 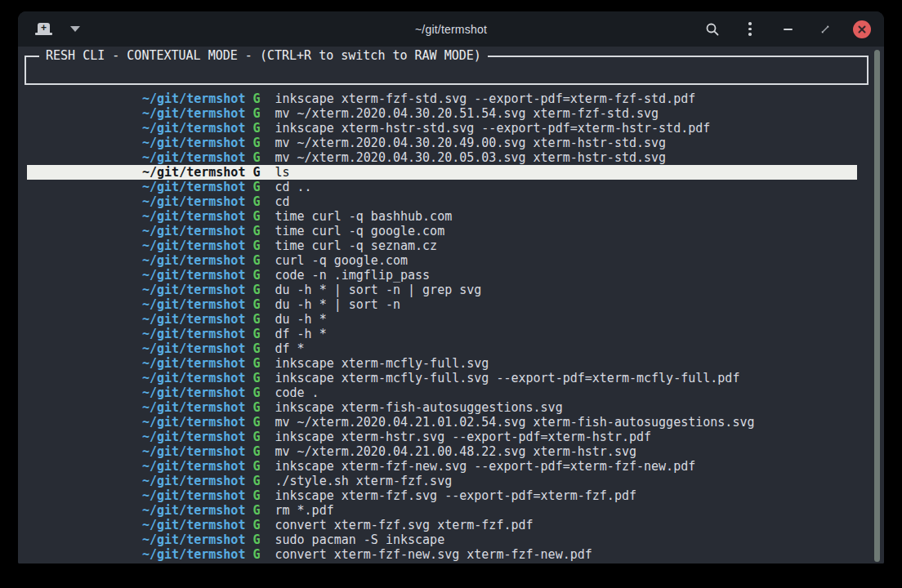 What do you see at coordinates (451, 408) in the screenshot?
I see `history-row: ~/git/termshotGinkscape xterm-fish-autos…` at bounding box center [451, 408].